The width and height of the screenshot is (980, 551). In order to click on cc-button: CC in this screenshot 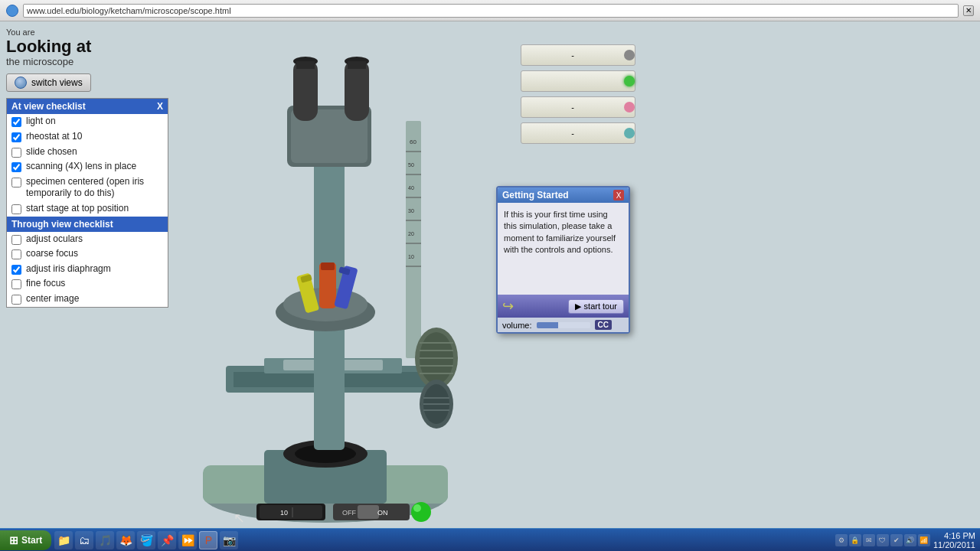, I will do `click(603, 324)`.